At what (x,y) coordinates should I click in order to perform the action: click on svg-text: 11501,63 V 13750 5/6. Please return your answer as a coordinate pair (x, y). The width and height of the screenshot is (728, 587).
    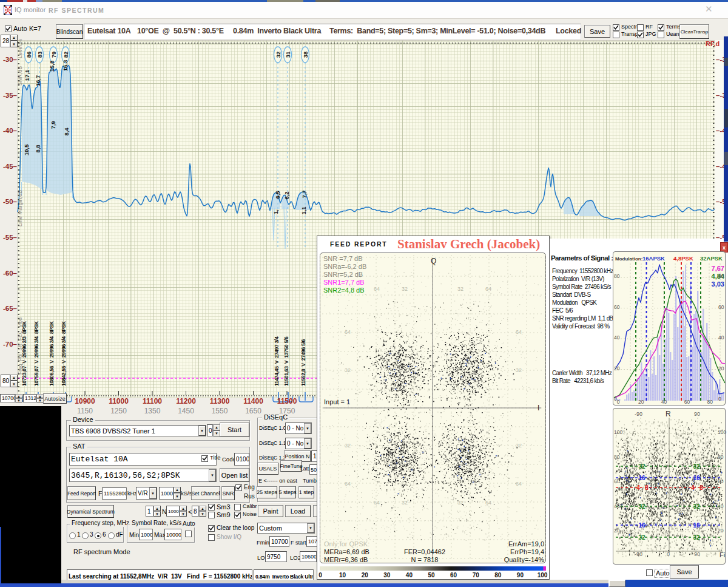
    Looking at the image, I should click on (286, 361).